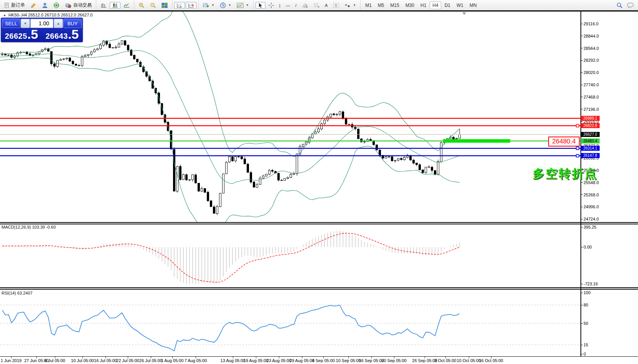 This screenshot has height=364, width=638. I want to click on tab-timeframe-w1: W1, so click(460, 5).